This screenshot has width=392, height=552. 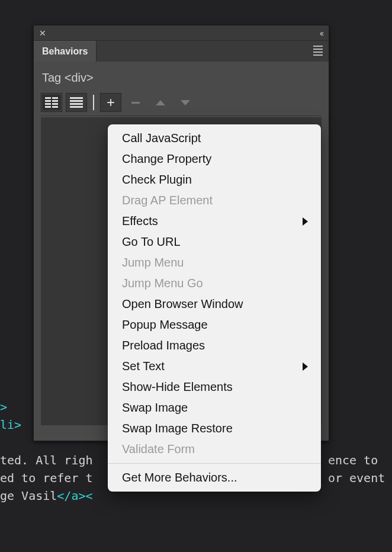 I want to click on columns-icon, so click(x=52, y=102).